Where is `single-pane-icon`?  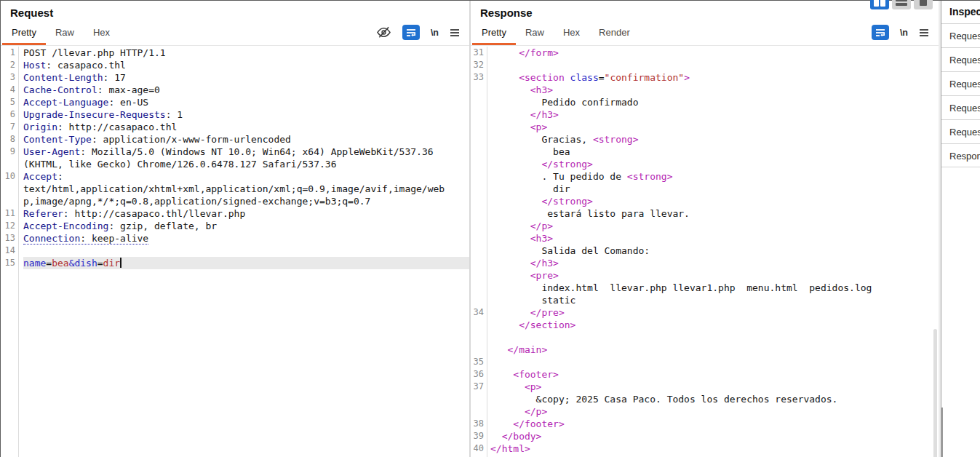
single-pane-icon is located at coordinates (923, 3).